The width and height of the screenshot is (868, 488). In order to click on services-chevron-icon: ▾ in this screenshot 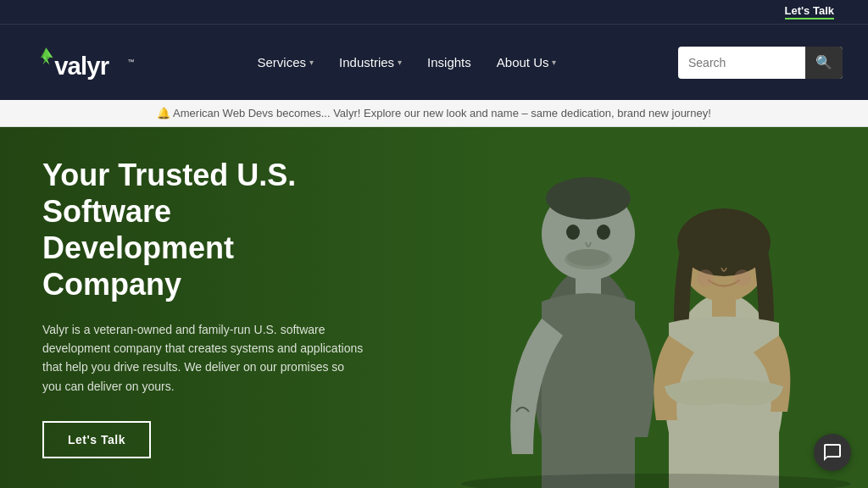, I will do `click(312, 63)`.